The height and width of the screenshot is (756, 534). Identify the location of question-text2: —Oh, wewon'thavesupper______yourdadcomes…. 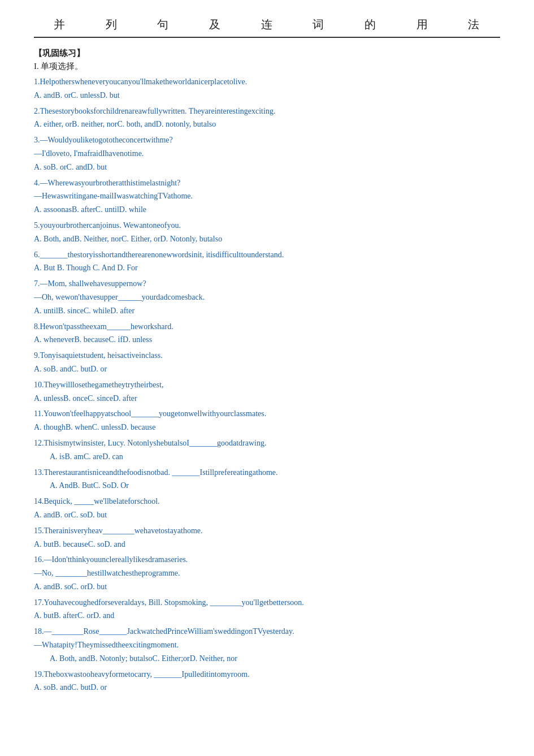
(119, 297).